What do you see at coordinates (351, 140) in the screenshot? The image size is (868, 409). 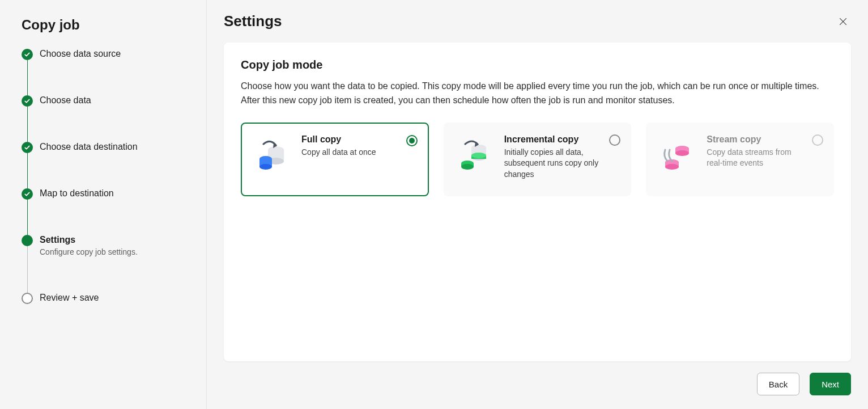 I see `option-title: Full copy` at bounding box center [351, 140].